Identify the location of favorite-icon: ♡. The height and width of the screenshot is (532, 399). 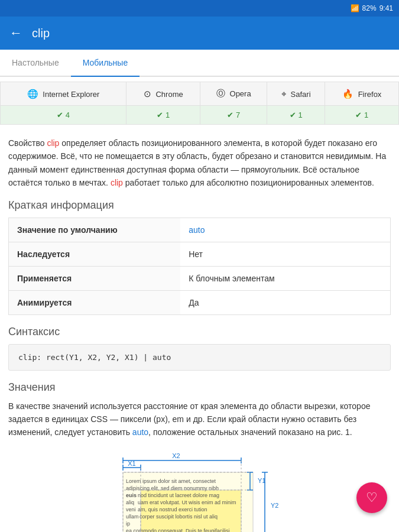
(372, 498).